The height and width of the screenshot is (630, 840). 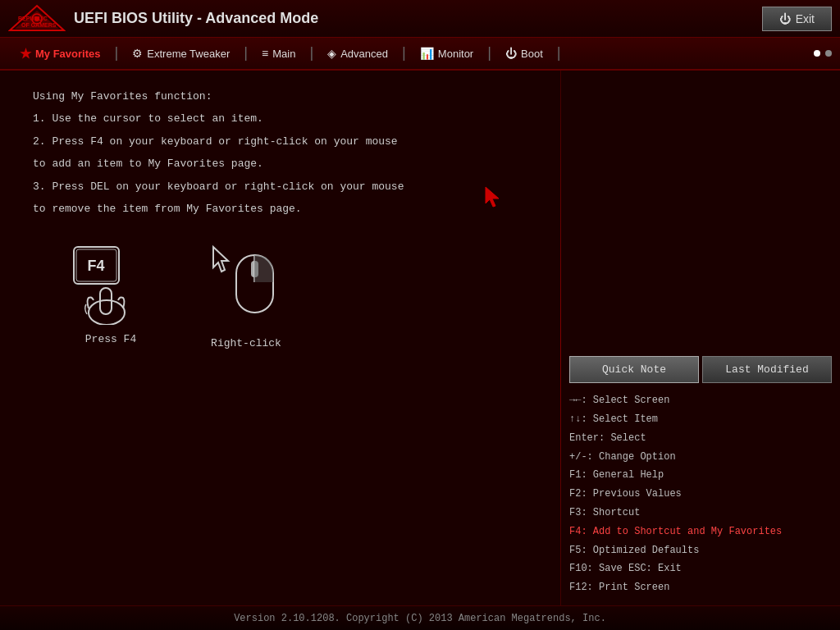 I want to click on right-click-label: Right-click, so click(x=246, y=343).